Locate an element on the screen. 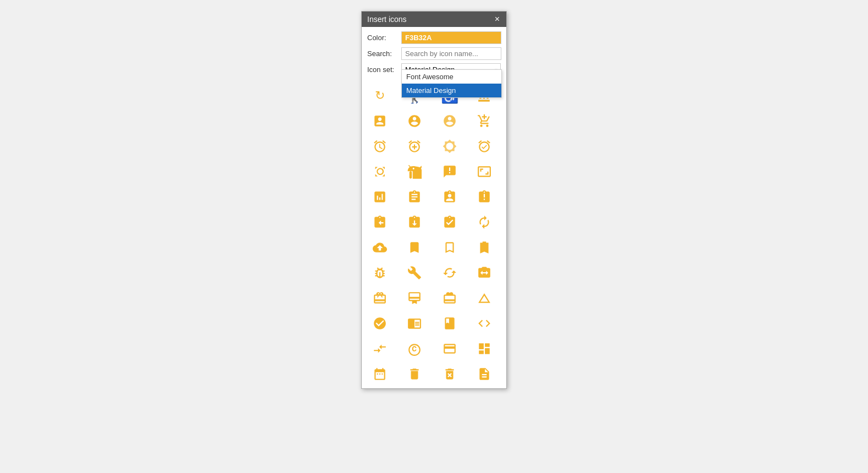 This screenshot has height=473, width=868. dropdown-item-font-awesome: Font Awesome is located at coordinates (452, 77).